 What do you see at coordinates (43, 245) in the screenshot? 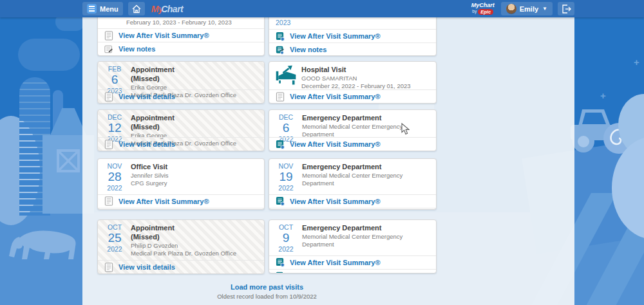
I see `cow-illustration` at bounding box center [43, 245].